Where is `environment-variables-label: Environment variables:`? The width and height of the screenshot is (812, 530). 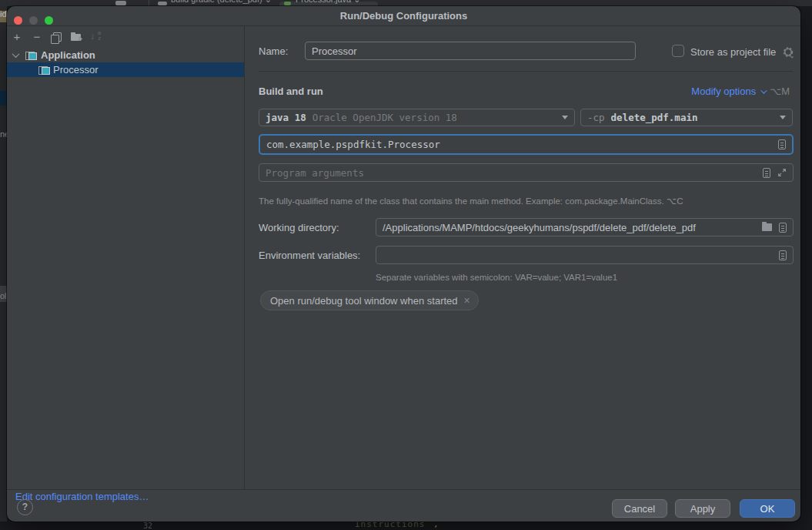
environment-variables-label: Environment variables: is located at coordinates (309, 256).